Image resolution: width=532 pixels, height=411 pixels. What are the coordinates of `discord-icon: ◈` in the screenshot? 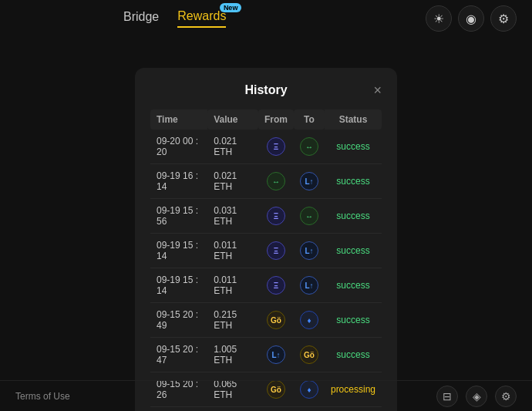 It's located at (476, 396).